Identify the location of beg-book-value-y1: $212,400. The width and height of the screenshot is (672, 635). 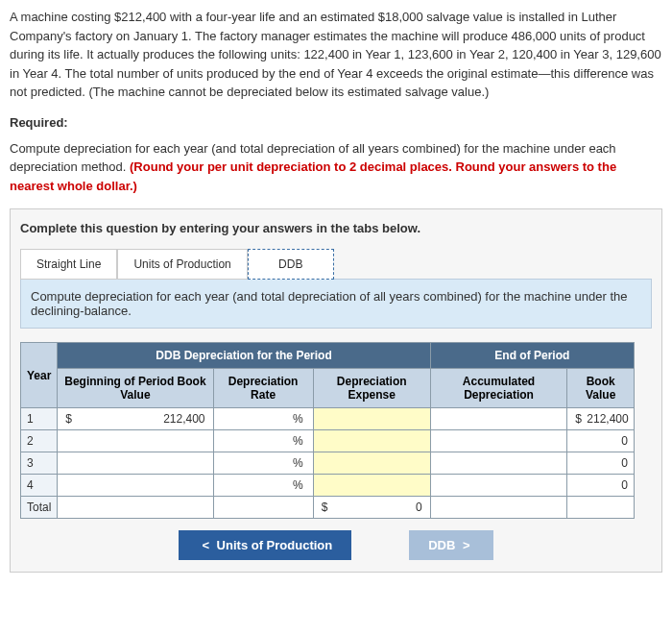
(135, 419).